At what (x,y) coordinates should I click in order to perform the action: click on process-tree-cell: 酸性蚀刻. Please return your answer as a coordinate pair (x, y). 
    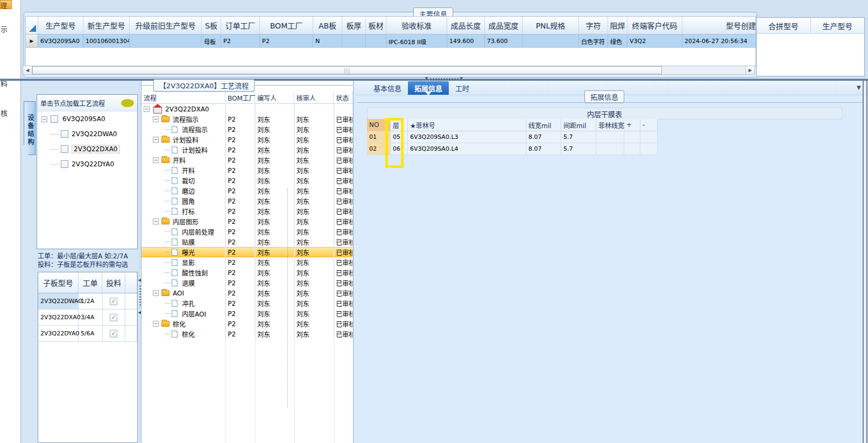
    Looking at the image, I should click on (184, 272).